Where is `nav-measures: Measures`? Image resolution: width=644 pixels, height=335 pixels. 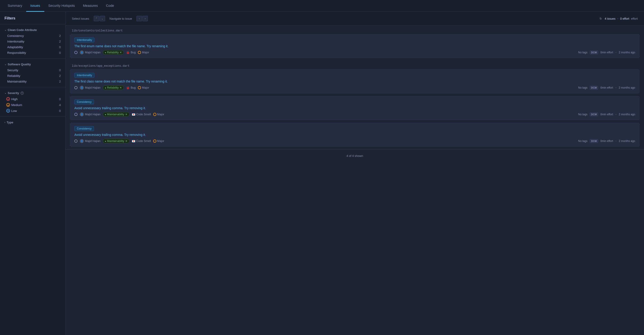
nav-measures: Measures is located at coordinates (90, 6).